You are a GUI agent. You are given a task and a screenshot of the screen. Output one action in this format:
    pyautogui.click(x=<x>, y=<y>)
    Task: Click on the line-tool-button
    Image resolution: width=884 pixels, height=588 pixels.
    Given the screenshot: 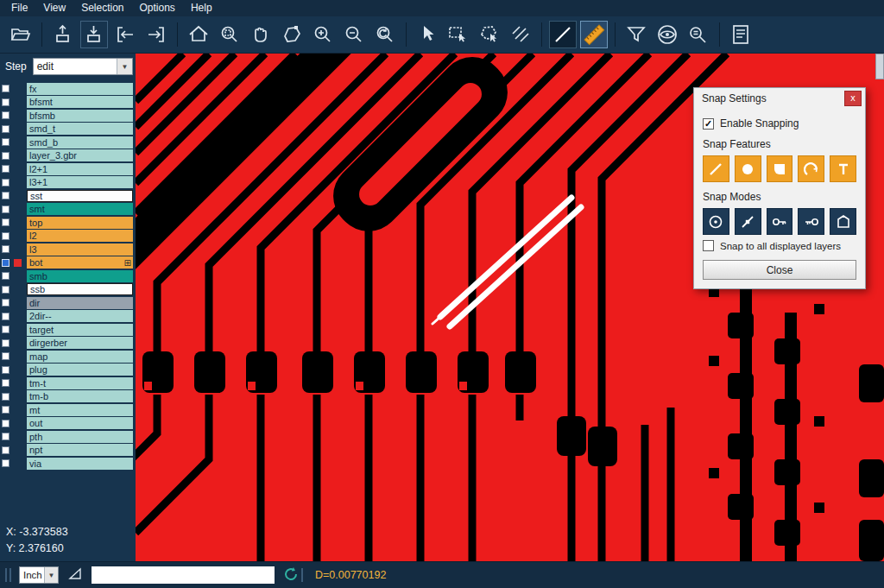 What is the action you would take?
    pyautogui.click(x=563, y=35)
    